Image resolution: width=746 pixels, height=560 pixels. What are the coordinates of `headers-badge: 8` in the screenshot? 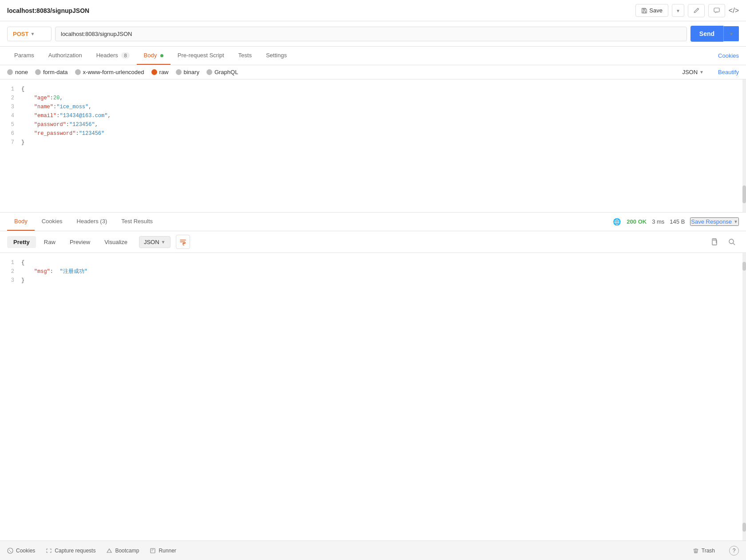 It's located at (125, 55).